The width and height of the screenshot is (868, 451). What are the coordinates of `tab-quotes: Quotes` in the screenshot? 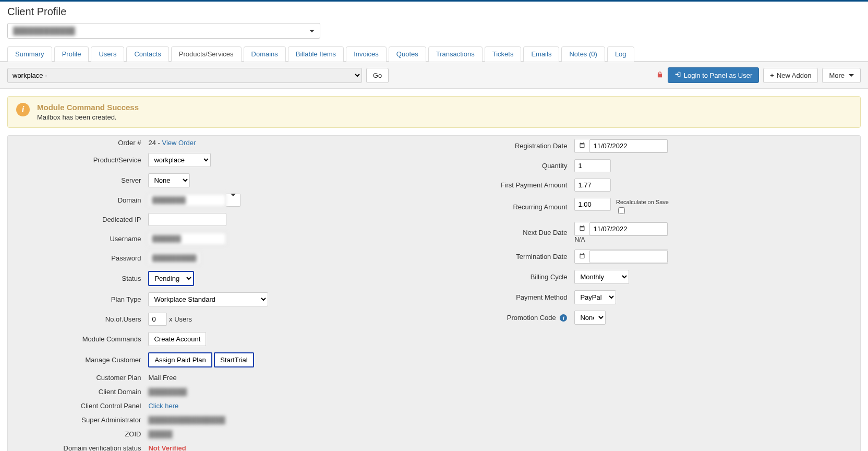 It's located at (407, 54).